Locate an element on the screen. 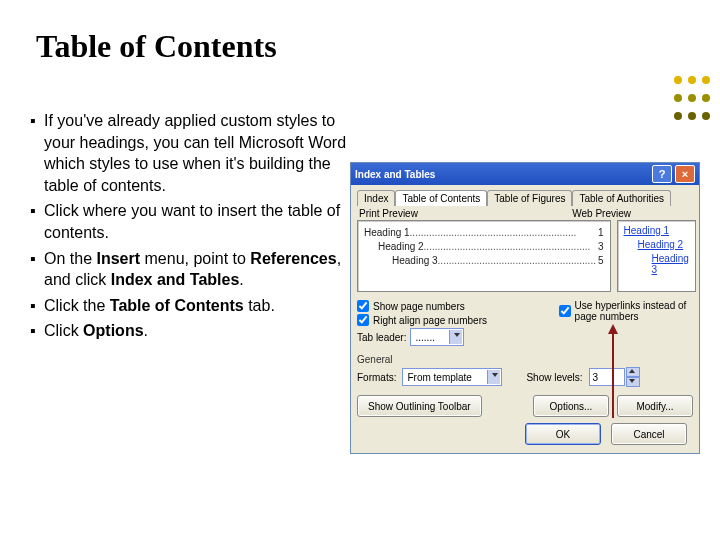 This screenshot has height=540, width=720. tab-table-of-figures: Table of Figures is located at coordinates (530, 198).